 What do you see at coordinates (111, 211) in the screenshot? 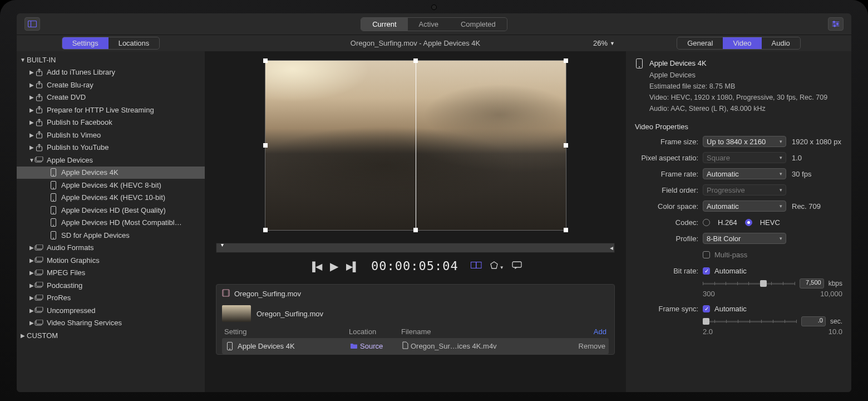
I see `preset-item: Apple Devices HD (Best Quality)` at bounding box center [111, 211].